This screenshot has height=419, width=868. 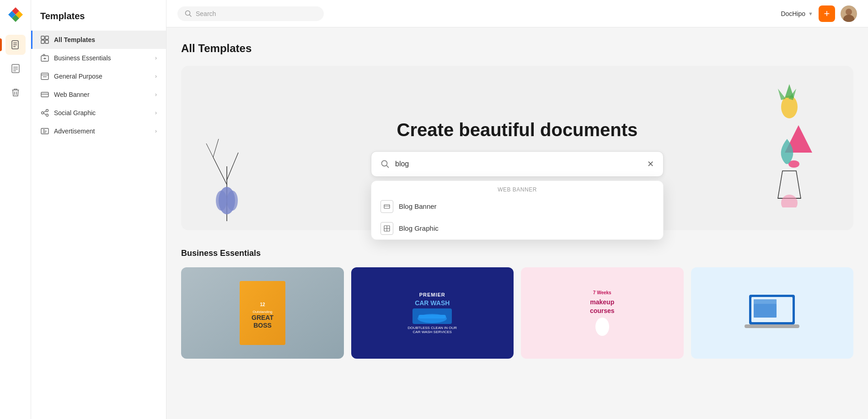 I want to click on sidebar-label-business-essentials: Business Essentials, so click(x=102, y=58).